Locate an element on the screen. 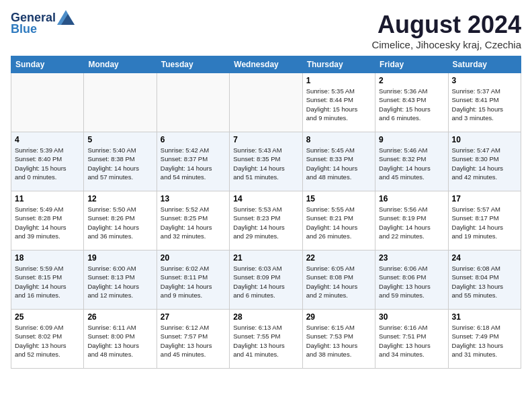 This screenshot has width=532, height=411. calendar-cell: 28Sunrise: 6:13 AMSunset: 7:55 PMDayligh… is located at coordinates (266, 339).